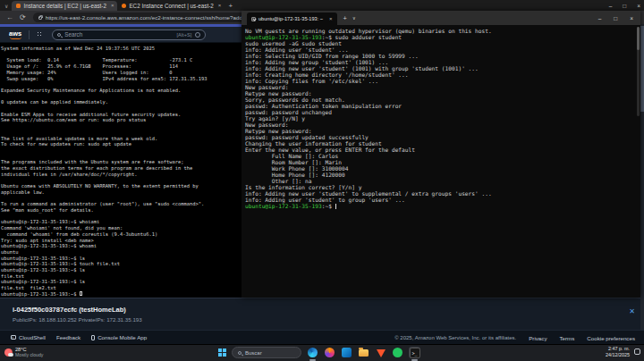 The image size is (644, 361). Describe the element at coordinates (319, 352) in the screenshot. I see `taskbar-center-icons: Buscar >_` at that location.